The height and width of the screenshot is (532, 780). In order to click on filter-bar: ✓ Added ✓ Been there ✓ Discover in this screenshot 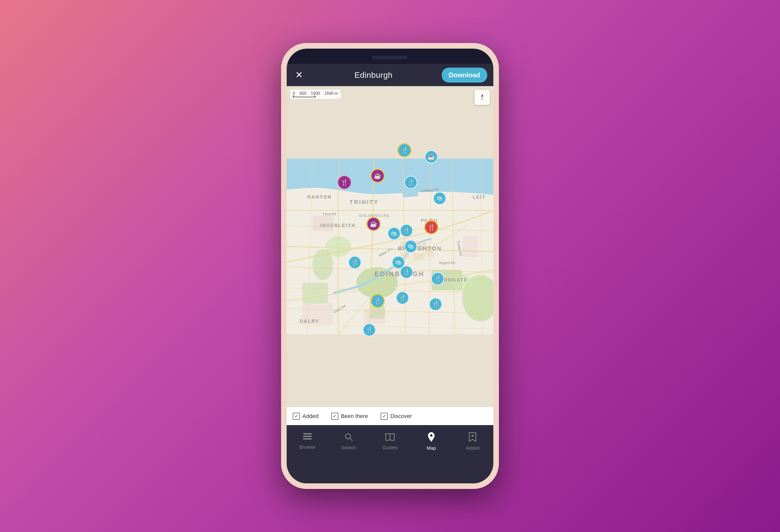, I will do `click(390, 416)`.